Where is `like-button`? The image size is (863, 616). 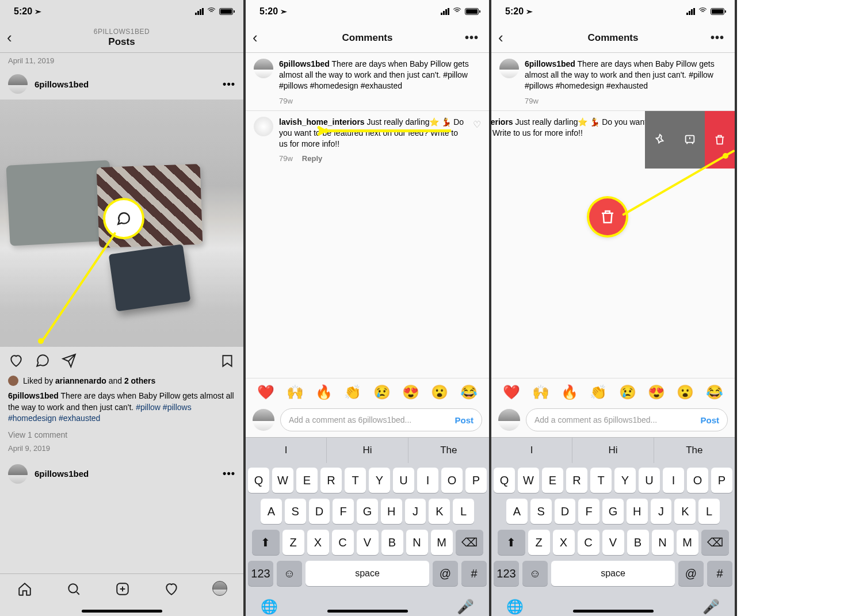 like-button is located at coordinates (16, 361).